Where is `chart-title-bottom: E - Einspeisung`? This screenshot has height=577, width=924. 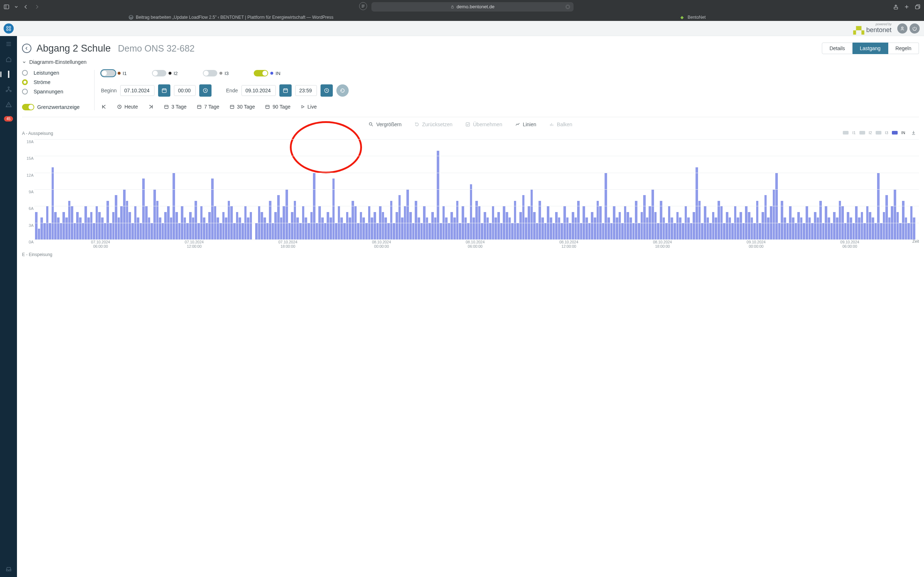 chart-title-bottom: E - Einspeisung is located at coordinates (470, 255).